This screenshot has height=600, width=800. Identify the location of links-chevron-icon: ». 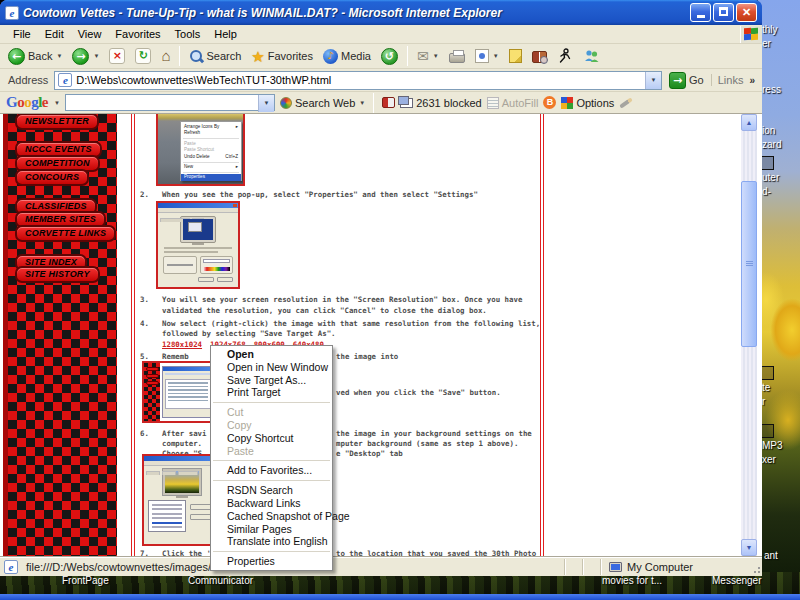
(754, 80).